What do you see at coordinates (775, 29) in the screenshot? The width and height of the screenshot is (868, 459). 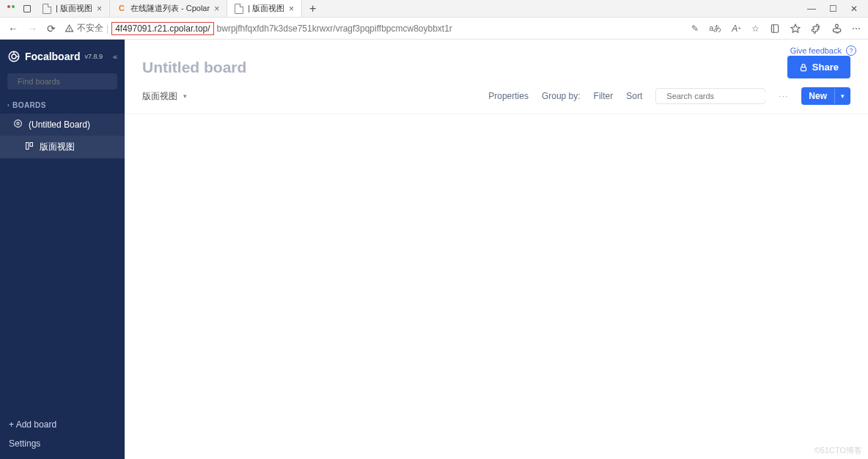 I see `collections-button` at bounding box center [775, 29].